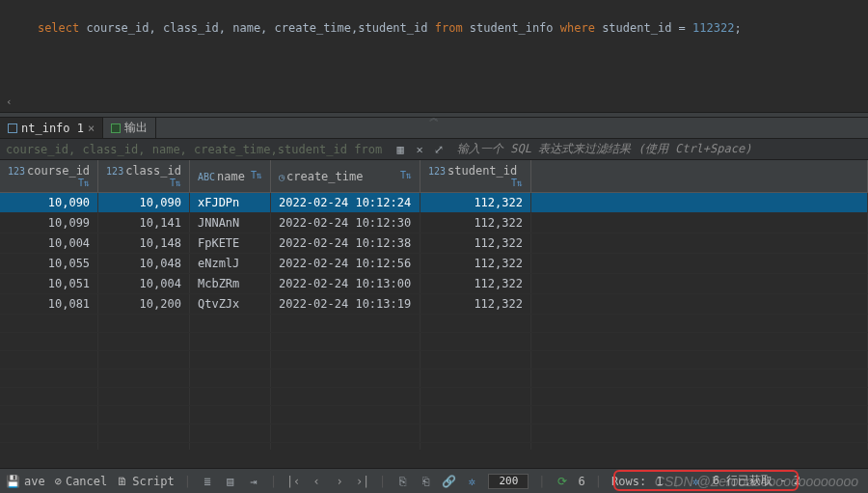  I want to click on sql-terminator: ;, so click(737, 28).